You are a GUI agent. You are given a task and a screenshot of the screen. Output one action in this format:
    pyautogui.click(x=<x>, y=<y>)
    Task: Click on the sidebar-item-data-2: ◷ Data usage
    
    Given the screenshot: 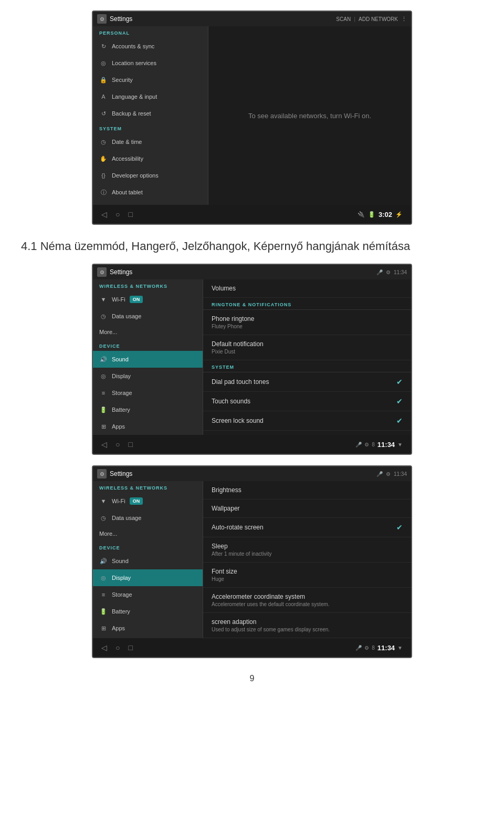 What is the action you would take?
    pyautogui.click(x=148, y=316)
    